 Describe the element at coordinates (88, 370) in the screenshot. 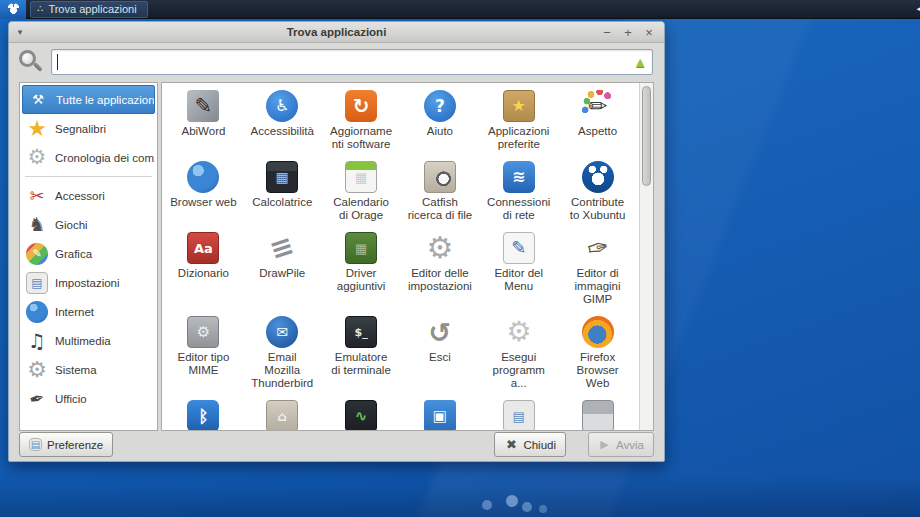

I see `sidebar-item-sistema: ⚙Sistema` at that location.